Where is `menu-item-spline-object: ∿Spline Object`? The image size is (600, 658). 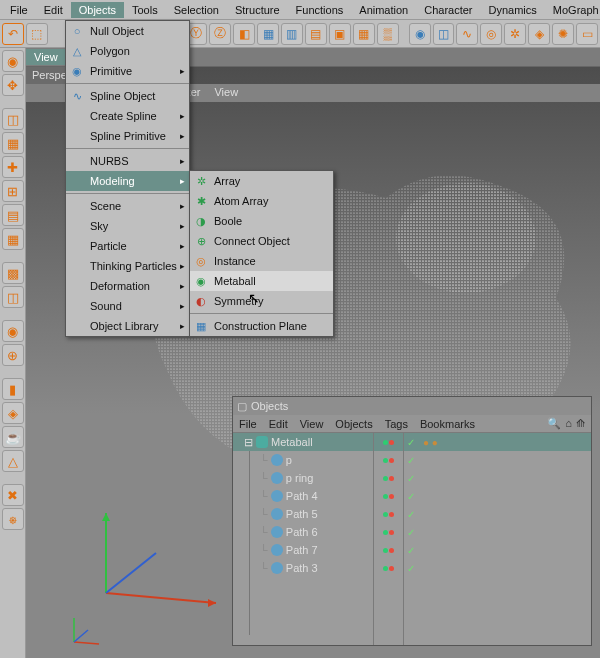
menu-item-spline-object: ∿Spline Object is located at coordinates (128, 96).